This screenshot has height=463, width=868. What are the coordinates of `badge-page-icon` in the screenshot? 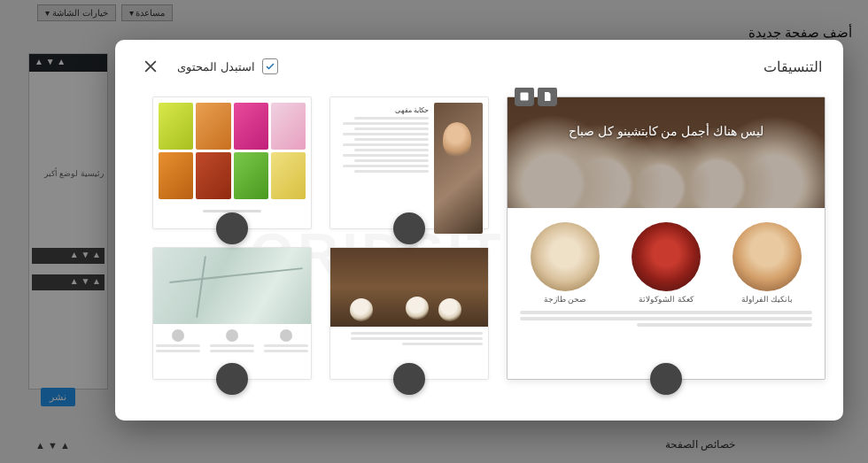 It's located at (547, 97).